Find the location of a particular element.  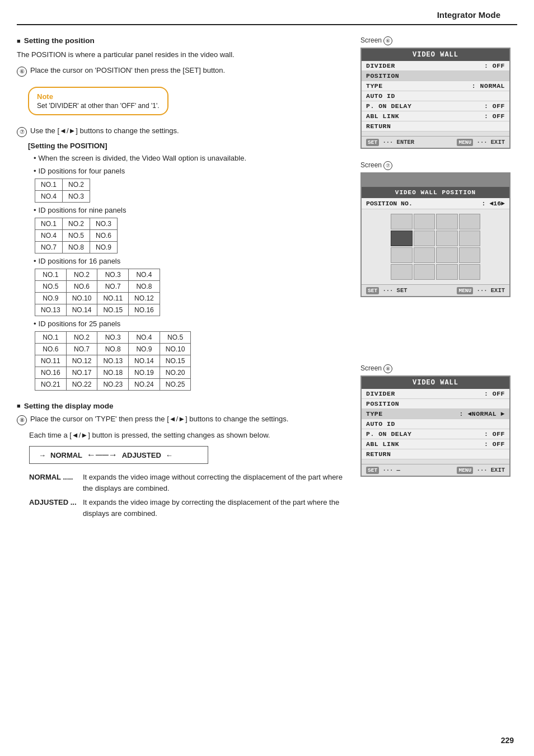

section-heading-position: Setting the position is located at coordinates (183, 40).